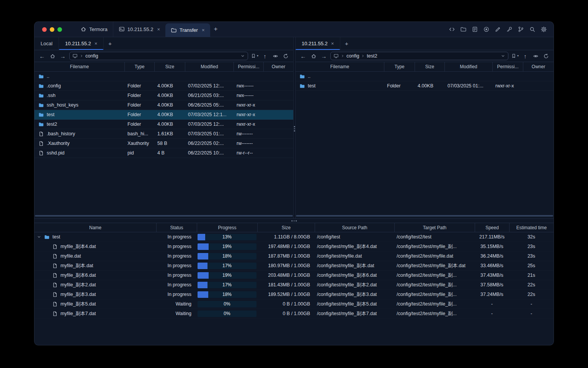 The image size is (588, 368). Describe the element at coordinates (531, 237) in the screenshot. I see `transfer-eta-cell: 32s` at that location.